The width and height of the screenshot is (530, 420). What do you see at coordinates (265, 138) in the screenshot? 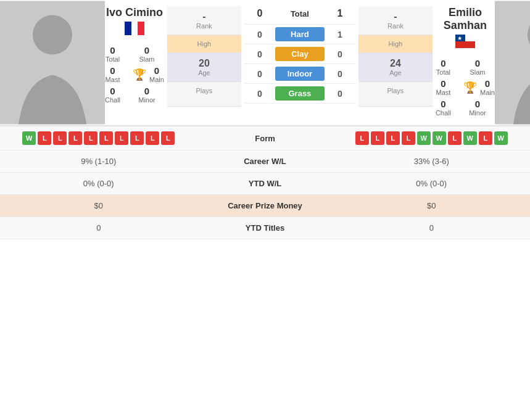
I see `form-row: WLLLLLLLLL Form LLLLWWLWLW` at bounding box center [265, 138].